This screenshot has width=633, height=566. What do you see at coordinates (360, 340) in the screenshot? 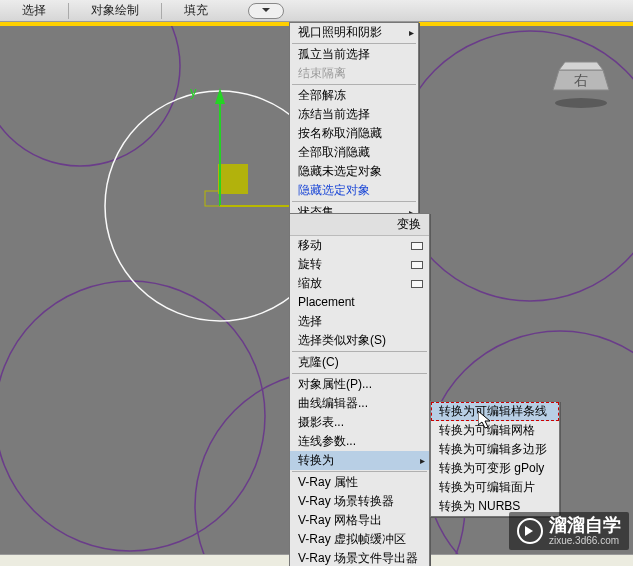
I see `menu-select-similar: 选择类似对象(S)` at bounding box center [360, 340].